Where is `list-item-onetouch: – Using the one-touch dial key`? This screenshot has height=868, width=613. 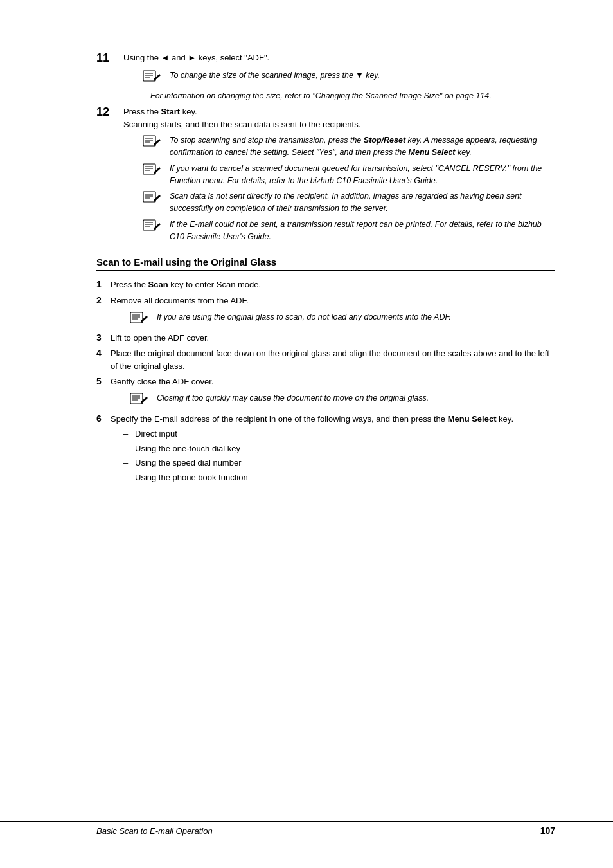
list-item-onetouch: – Using the one-touch dial key is located at coordinates (339, 449).